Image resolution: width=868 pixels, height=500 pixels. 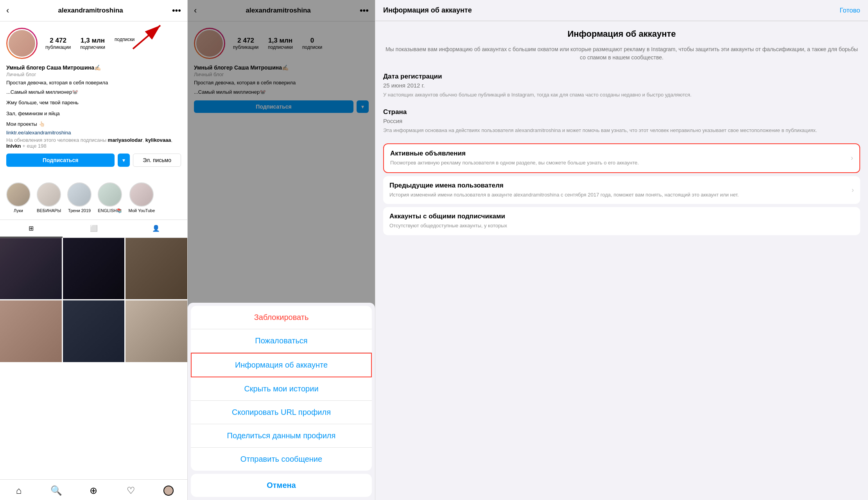 What do you see at coordinates (282, 365) in the screenshot?
I see `action-account-info: Информация об аккаунте` at bounding box center [282, 365].